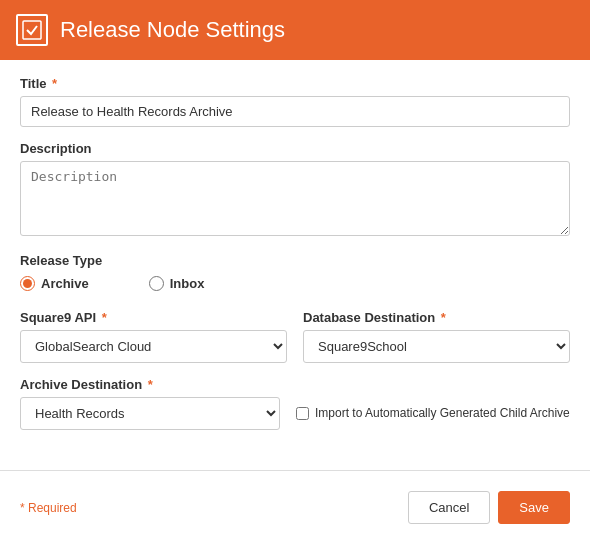 The width and height of the screenshot is (590, 547). Describe the element at coordinates (489, 508) in the screenshot. I see `footer-buttons: Cancel Save` at that location.